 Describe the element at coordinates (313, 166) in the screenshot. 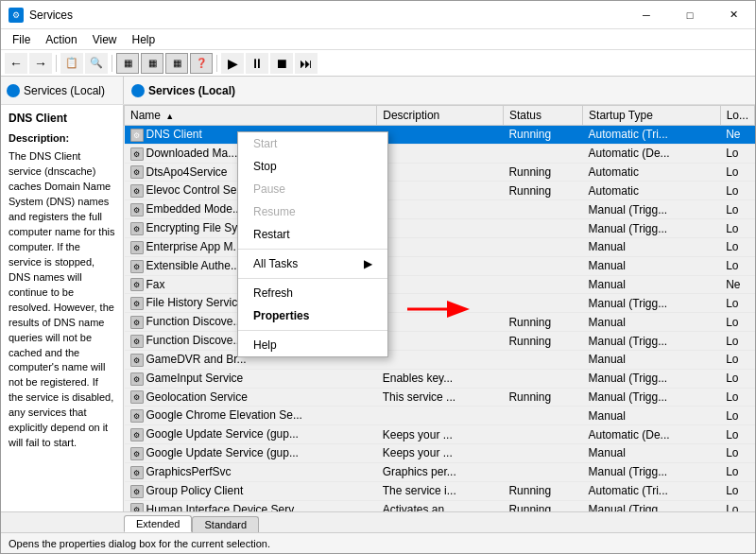

I see `ctx-item-stop: Stop` at that location.